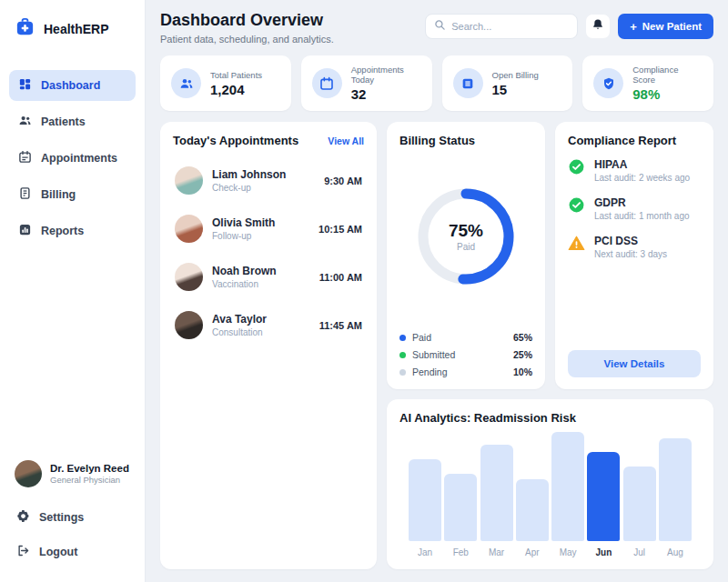 The image size is (728, 582). I want to click on sidebar-item-dashboard: Dashboard, so click(73, 85).